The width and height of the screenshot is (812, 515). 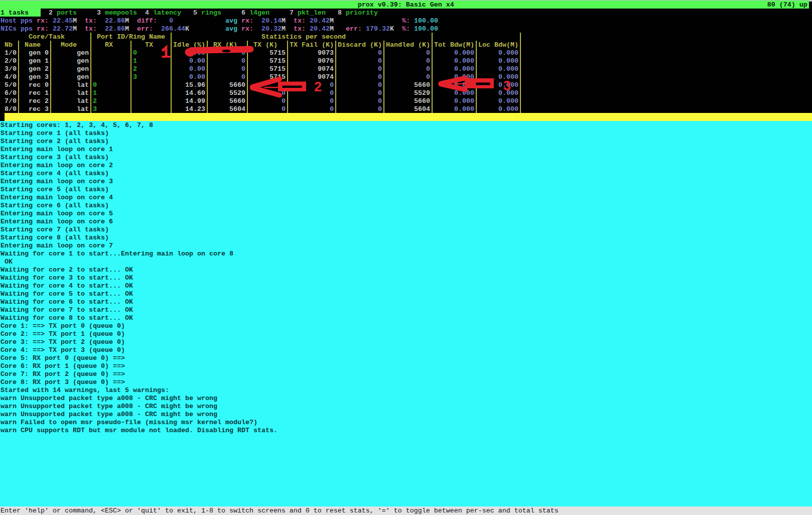 I want to click on svg-text: 2, so click(x=318, y=87).